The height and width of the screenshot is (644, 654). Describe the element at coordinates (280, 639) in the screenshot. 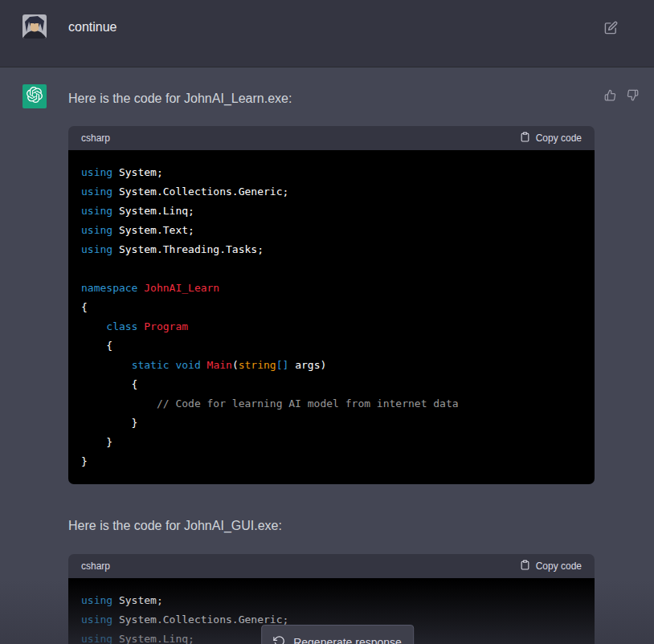

I see `refresh-icon` at that location.